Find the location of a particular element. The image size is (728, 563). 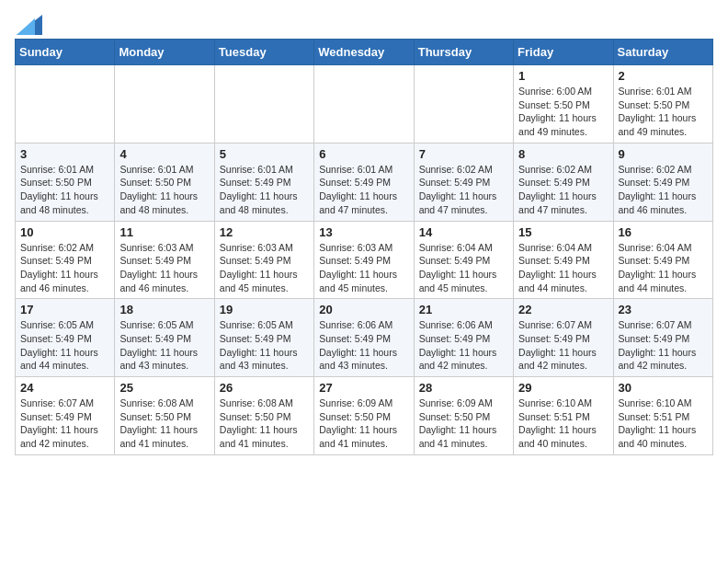

day-number: 20 is located at coordinates (364, 309).